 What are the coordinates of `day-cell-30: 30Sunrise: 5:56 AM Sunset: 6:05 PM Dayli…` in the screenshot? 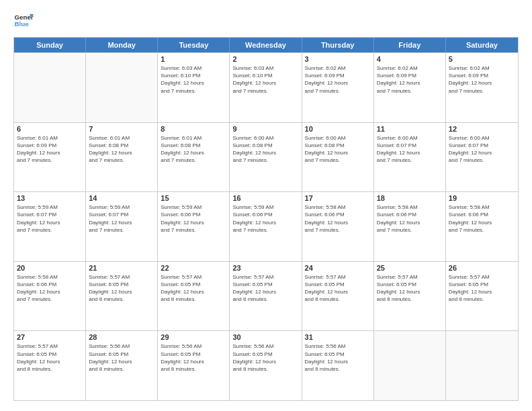 It's located at (266, 365).